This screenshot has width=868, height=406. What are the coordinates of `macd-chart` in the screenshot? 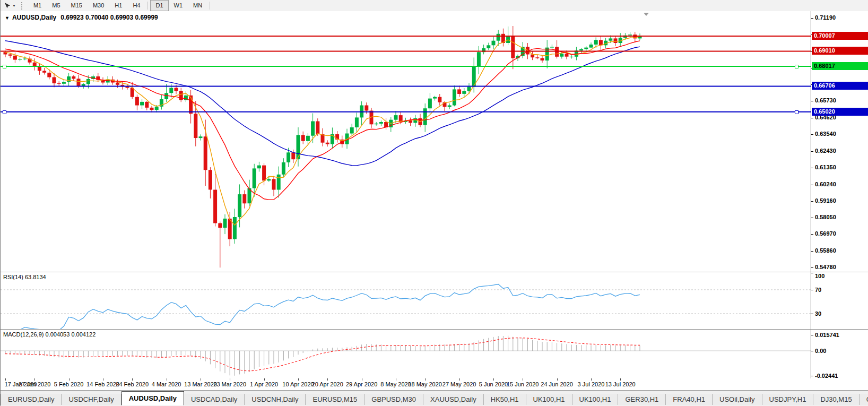 It's located at (405, 354).